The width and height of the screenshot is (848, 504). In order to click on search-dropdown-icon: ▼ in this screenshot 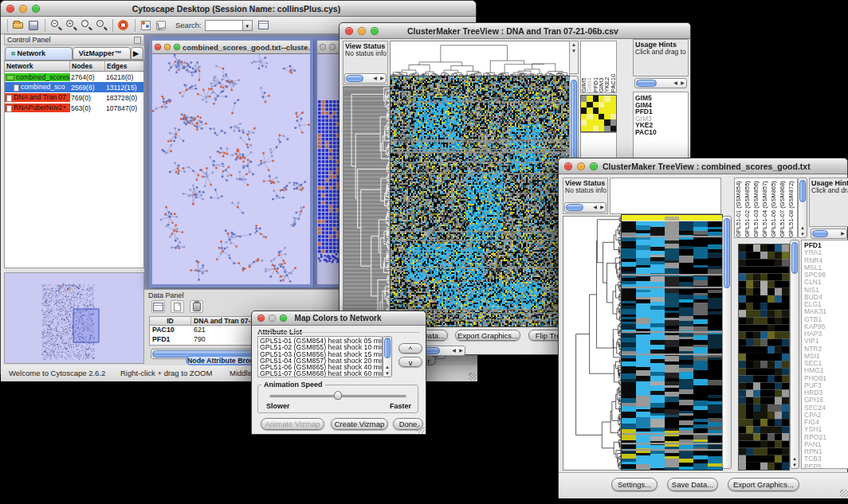, I will do `click(248, 25)`.